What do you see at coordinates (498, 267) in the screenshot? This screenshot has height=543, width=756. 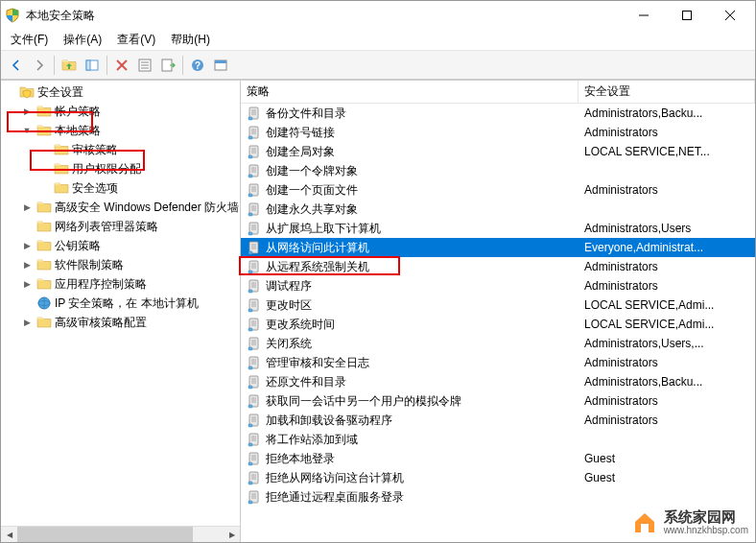 I see `policy-row: 从远程系统强制关机Administrators` at bounding box center [498, 267].